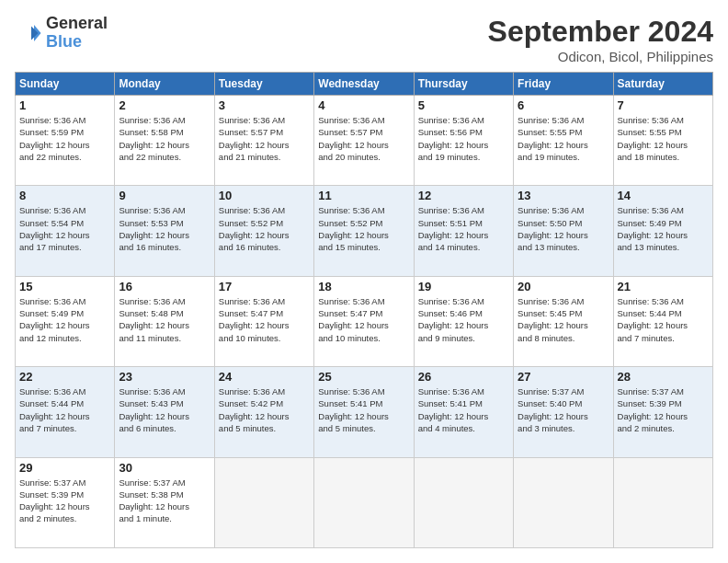 The width and height of the screenshot is (728, 563). Describe the element at coordinates (64, 467) in the screenshot. I see `day-number: 29` at that location.